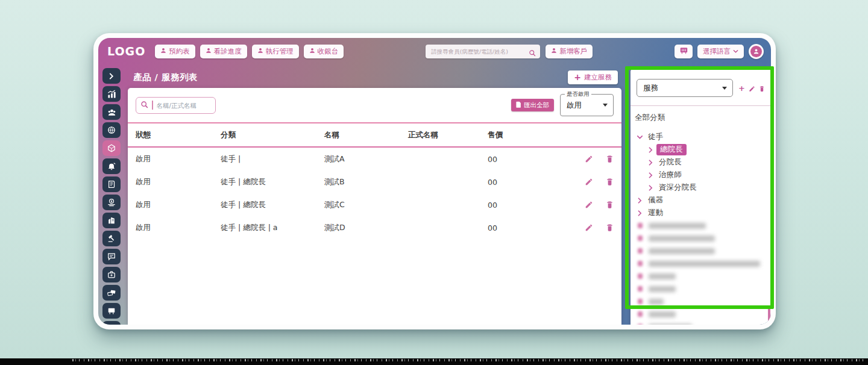  I want to click on sidebar-item-payments, so click(112, 202).